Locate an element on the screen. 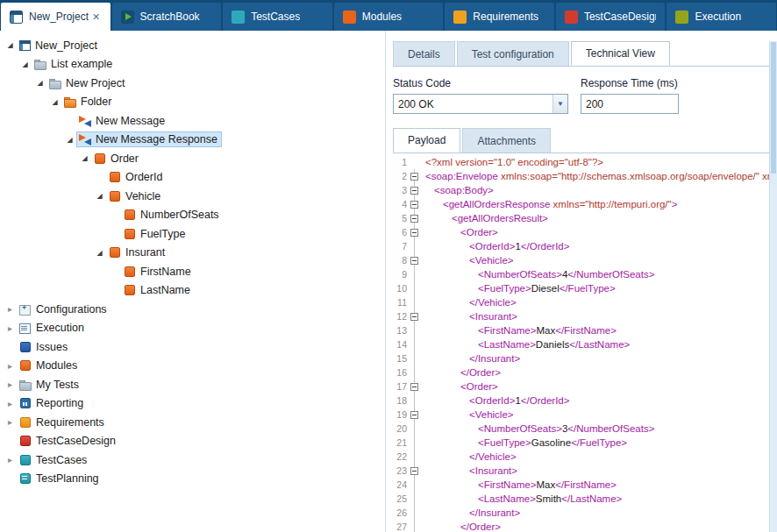 This screenshot has height=532, width=777. tree-item-testcasedesign: TestCaseDesign is located at coordinates (193, 442).